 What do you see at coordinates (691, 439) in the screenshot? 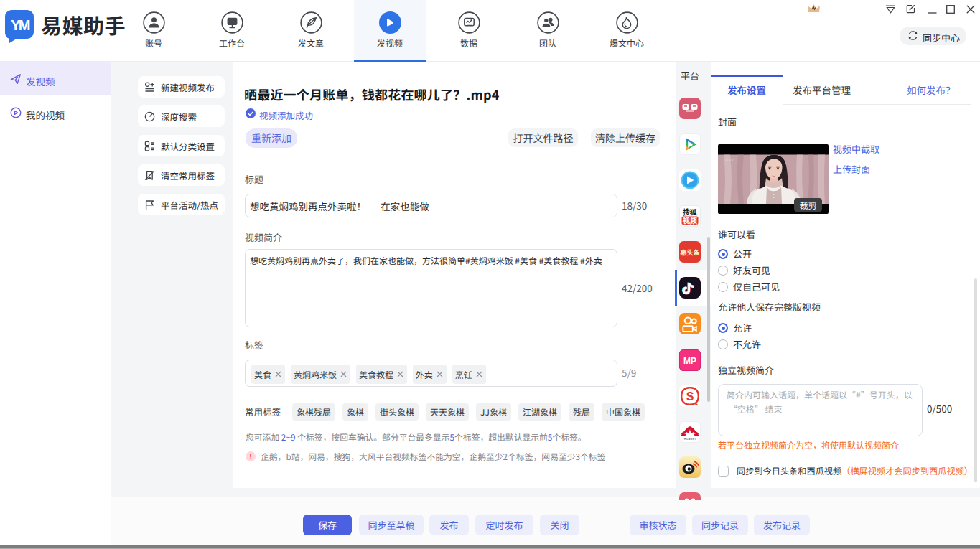
I see `svg-text: HUAWEI` at bounding box center [691, 439].